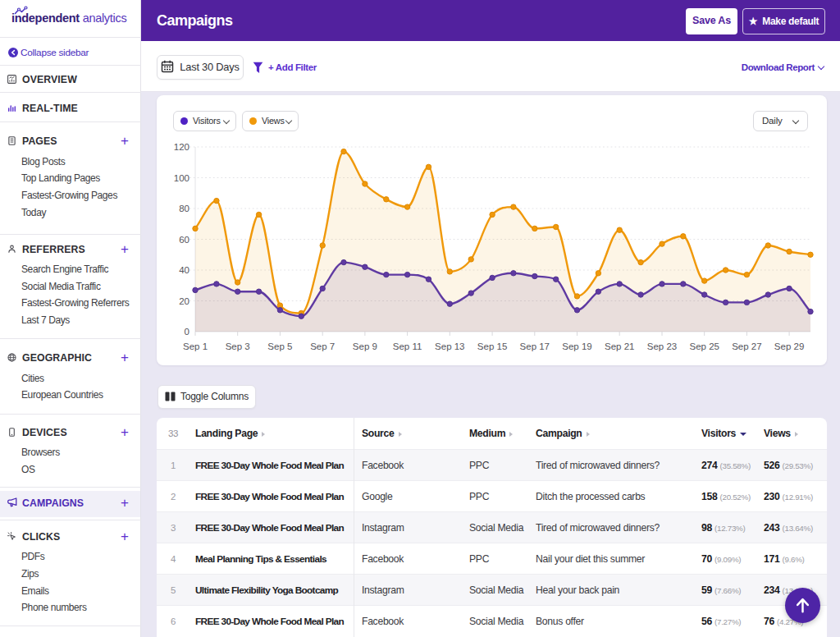 The image size is (840, 637). What do you see at coordinates (195, 346) in the screenshot?
I see `svg-text: Sep 1` at bounding box center [195, 346].